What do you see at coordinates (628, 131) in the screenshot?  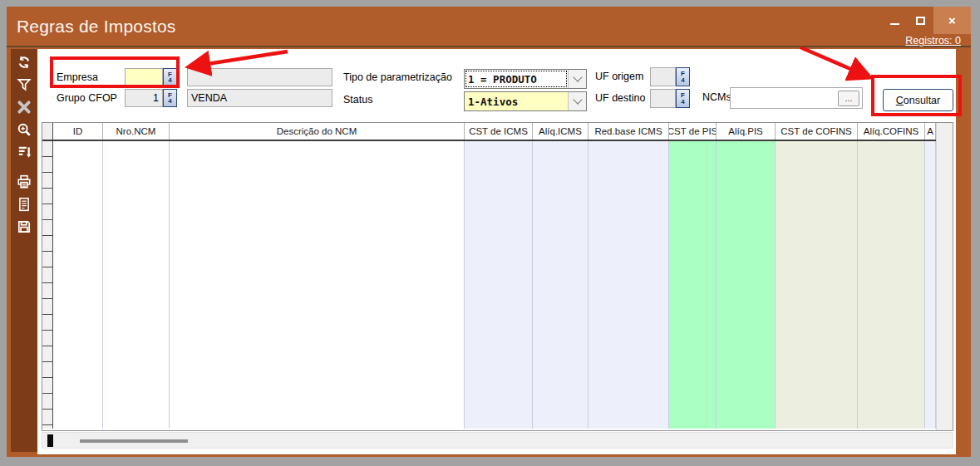 I see `grid-column-header: Red.base ICMS` at bounding box center [628, 131].